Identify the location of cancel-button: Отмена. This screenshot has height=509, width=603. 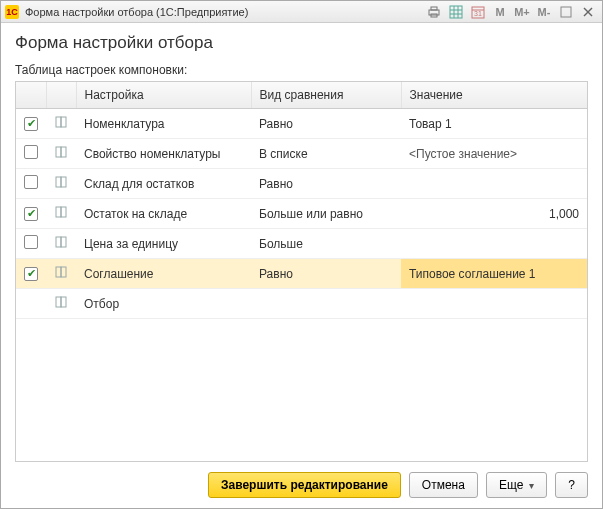
(444, 485).